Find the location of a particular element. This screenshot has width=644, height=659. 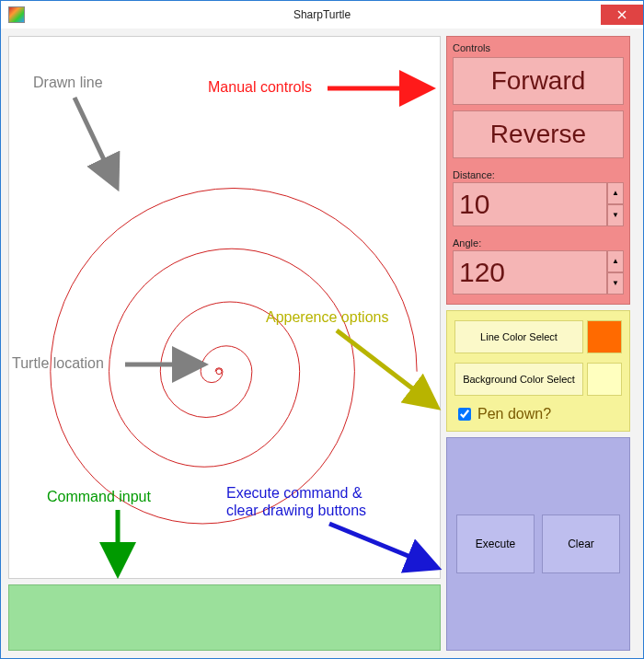

appearance-group: Line Color Select Background Color Selec… is located at coordinates (538, 371).